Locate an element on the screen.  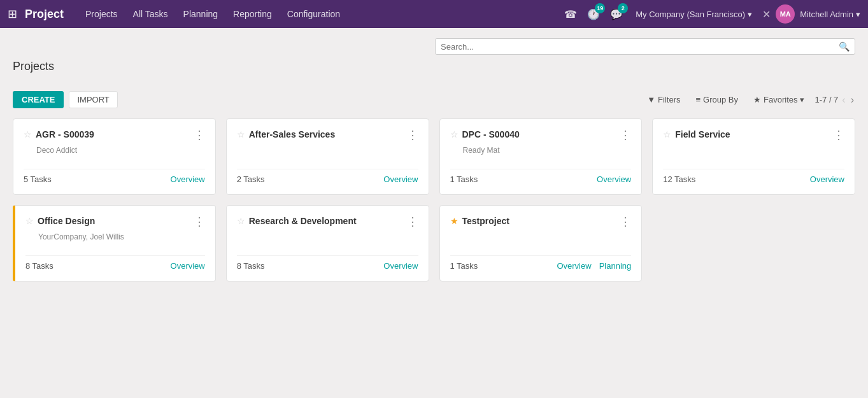
project-card-research-development: ☆ Research & Development ⋮ 8 Tasks Overv… is located at coordinates (327, 243).